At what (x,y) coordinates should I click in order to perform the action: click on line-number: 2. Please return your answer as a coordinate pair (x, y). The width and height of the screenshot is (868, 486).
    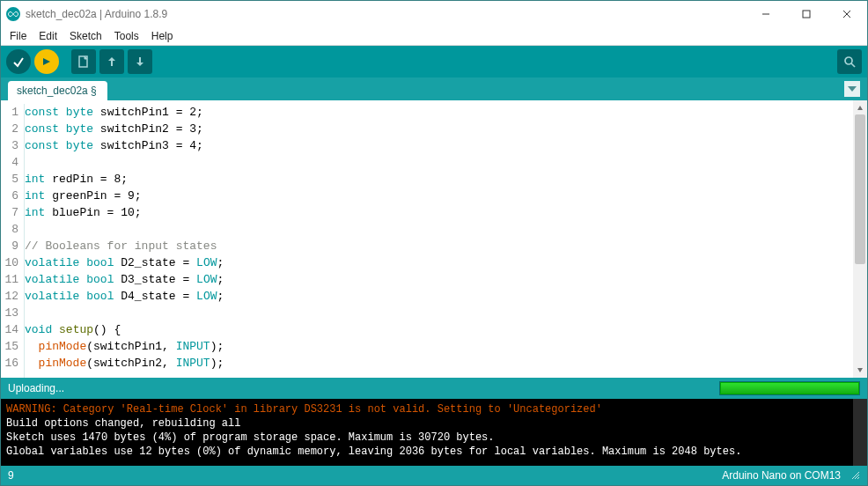
    Looking at the image, I should click on (10, 129).